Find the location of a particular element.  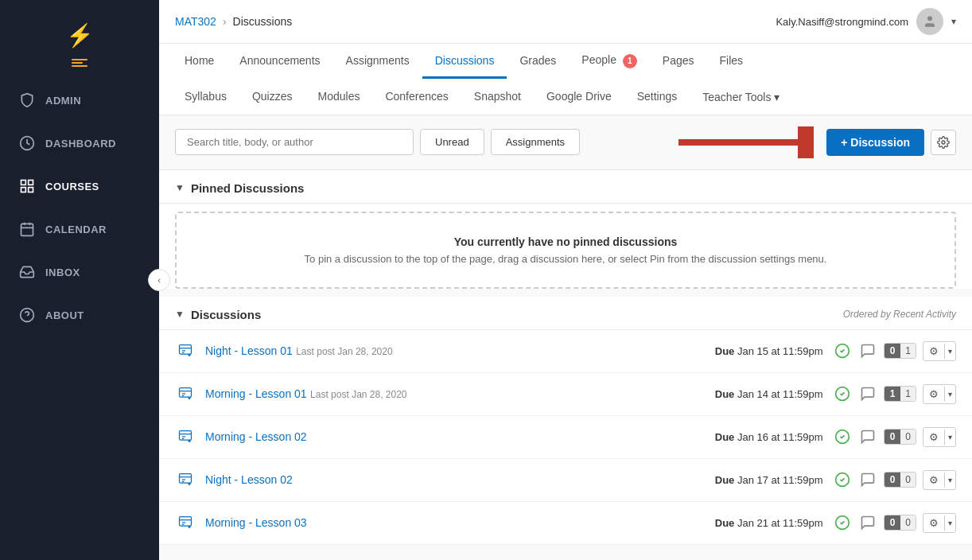

tab-conferences: Conferences is located at coordinates (417, 97).